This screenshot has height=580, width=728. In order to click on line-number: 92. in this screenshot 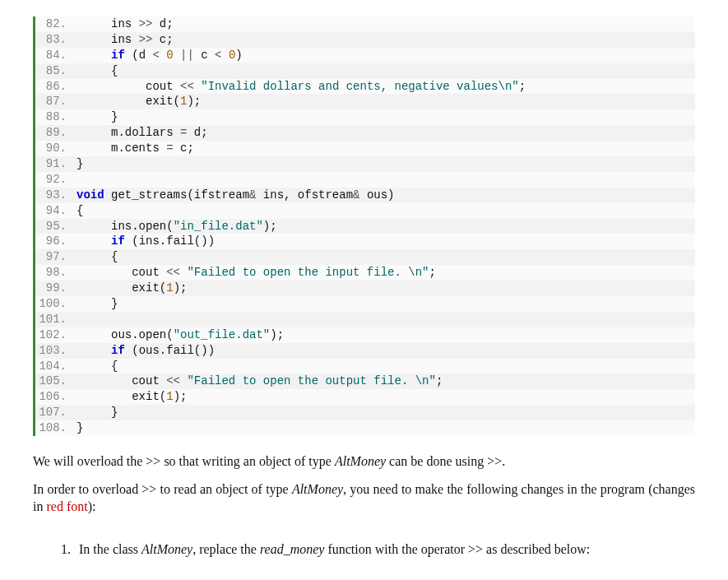, I will do `click(51, 179)`.